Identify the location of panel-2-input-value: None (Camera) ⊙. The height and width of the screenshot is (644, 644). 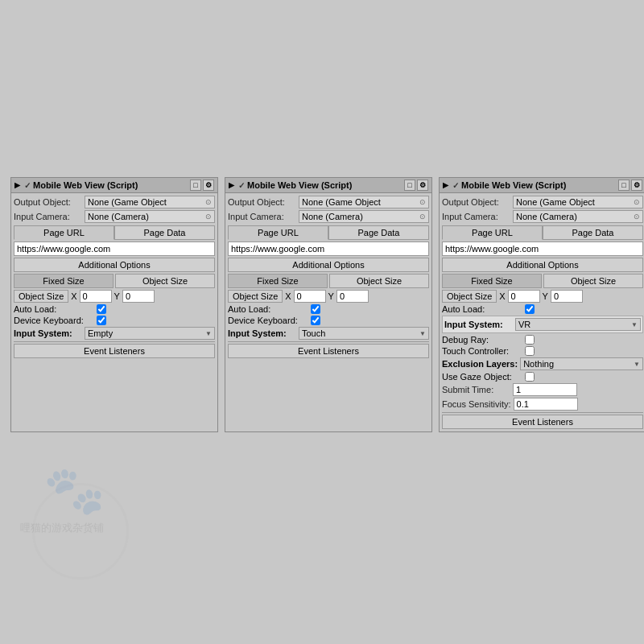
(364, 217).